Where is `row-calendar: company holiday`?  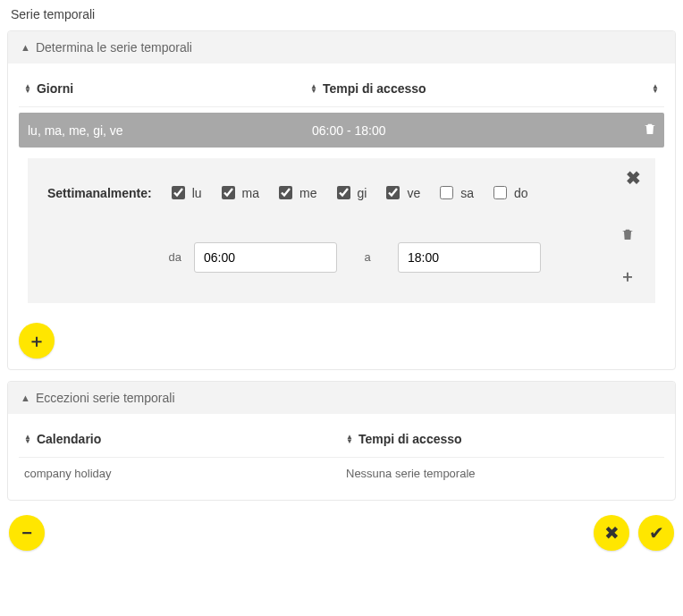 row-calendar: company holiday is located at coordinates (185, 474).